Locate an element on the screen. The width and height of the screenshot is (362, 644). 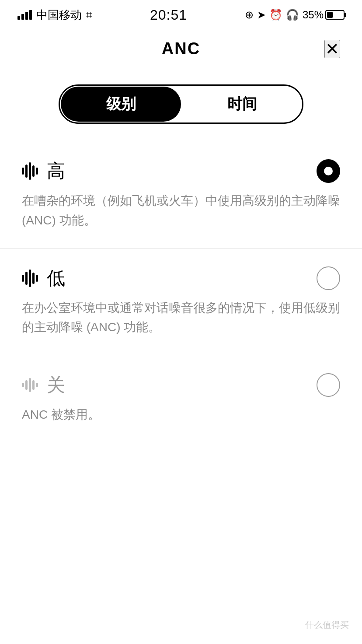
page-title: ANC is located at coordinates (181, 49).